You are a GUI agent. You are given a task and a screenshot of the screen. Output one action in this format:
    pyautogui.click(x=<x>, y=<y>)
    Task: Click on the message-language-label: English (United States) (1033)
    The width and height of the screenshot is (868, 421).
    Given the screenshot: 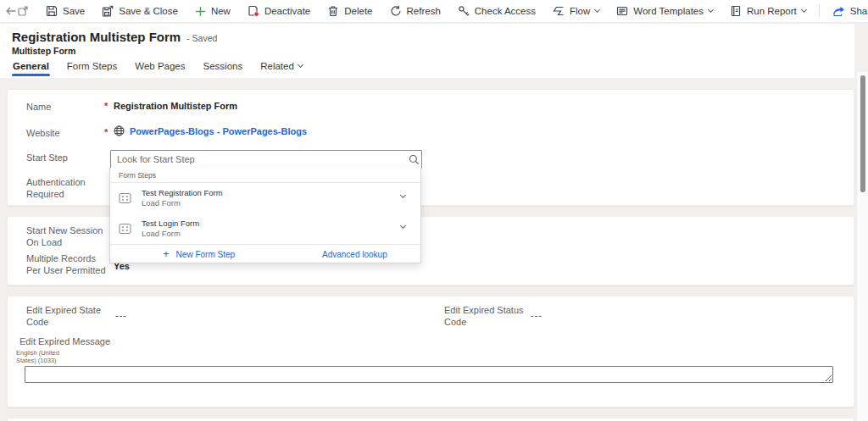 What is the action you would take?
    pyautogui.click(x=41, y=357)
    